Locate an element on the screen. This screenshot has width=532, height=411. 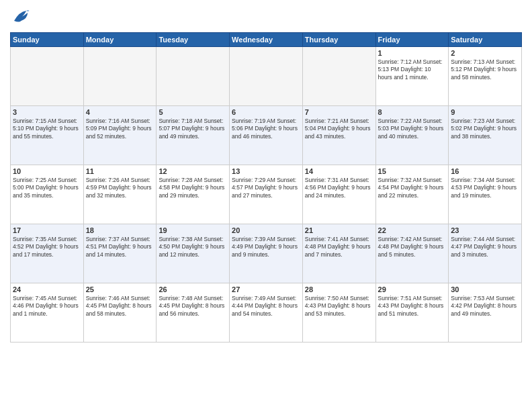
calendar-header-friday: Friday is located at coordinates (412, 40).